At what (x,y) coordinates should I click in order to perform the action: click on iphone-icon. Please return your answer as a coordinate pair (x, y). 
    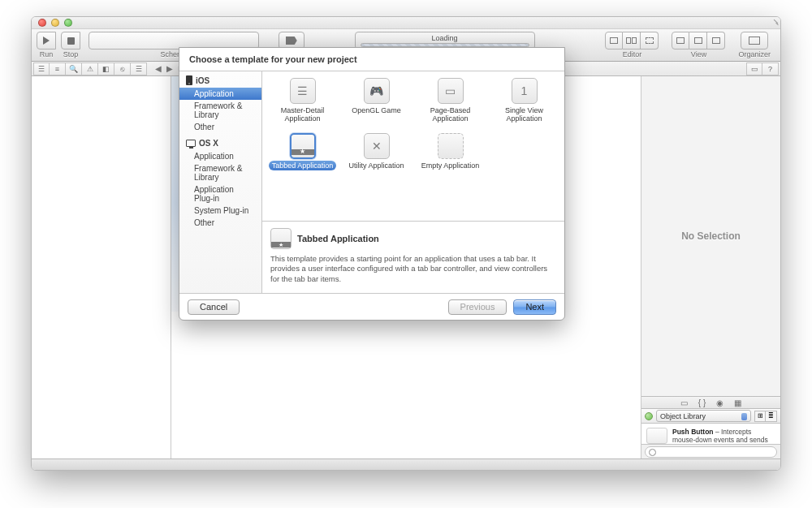
    Looking at the image, I should click on (189, 80).